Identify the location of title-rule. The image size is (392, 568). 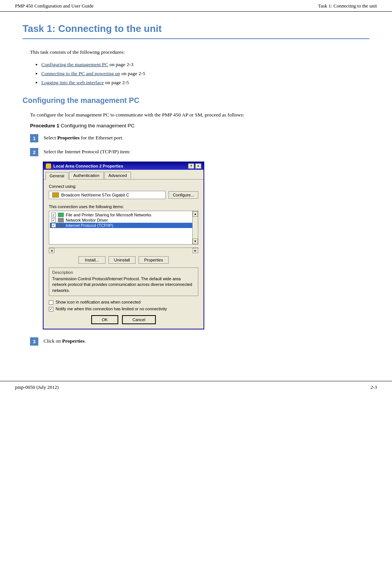
(196, 39).